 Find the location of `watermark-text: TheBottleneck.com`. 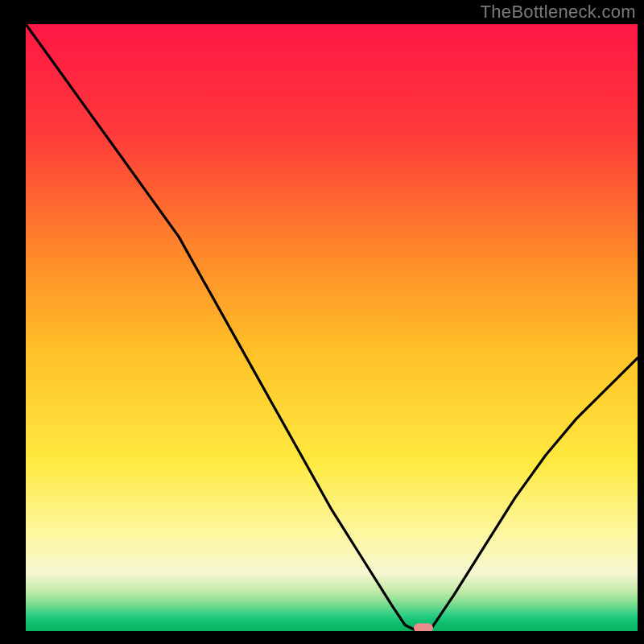

watermark-text: TheBottleneck.com is located at coordinates (559, 12).